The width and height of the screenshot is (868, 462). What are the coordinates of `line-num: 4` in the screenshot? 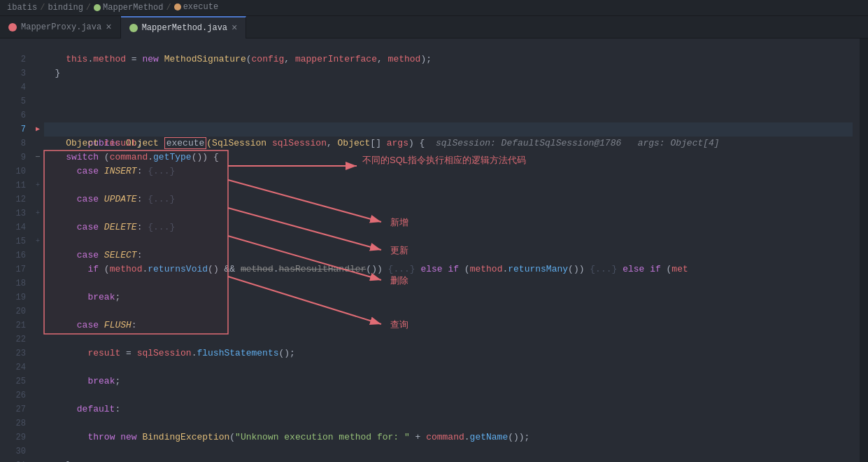 It's located at (13, 88).